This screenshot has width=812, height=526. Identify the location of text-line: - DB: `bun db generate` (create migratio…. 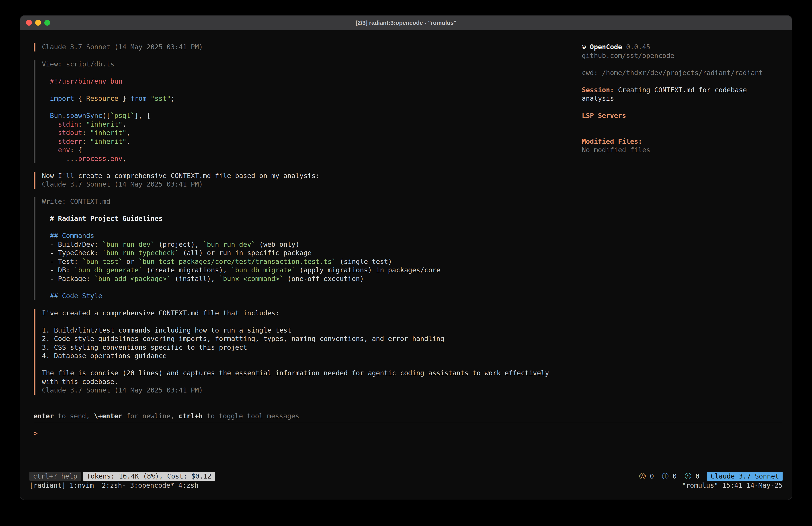
(305, 270).